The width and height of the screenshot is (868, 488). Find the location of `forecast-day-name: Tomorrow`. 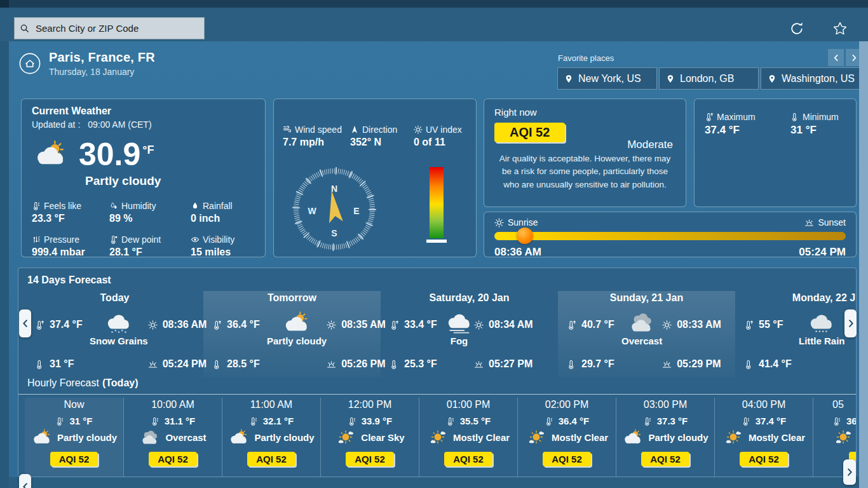

forecast-day-name: Tomorrow is located at coordinates (292, 301).